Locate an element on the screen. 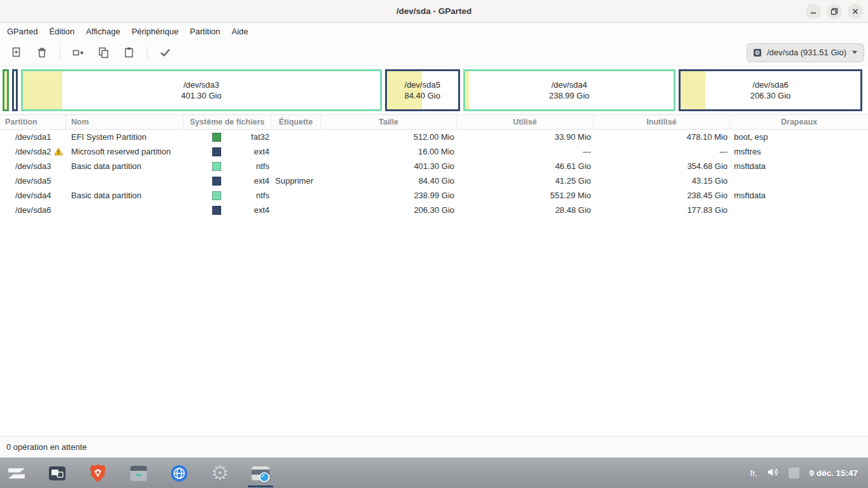 This screenshot has height=488, width=868. cell-name: Microsoft reserved partition is located at coordinates (125, 151).